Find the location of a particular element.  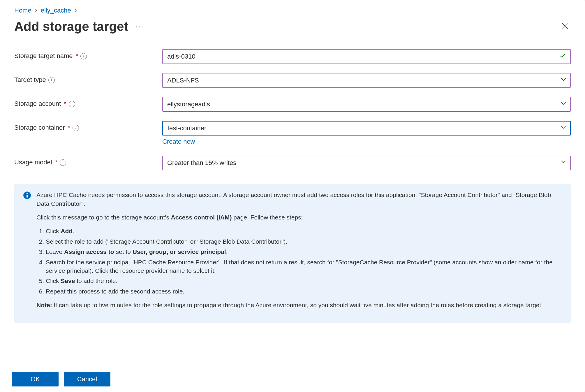

label-storage-target-name: Storage target name * i is located at coordinates (88, 55).